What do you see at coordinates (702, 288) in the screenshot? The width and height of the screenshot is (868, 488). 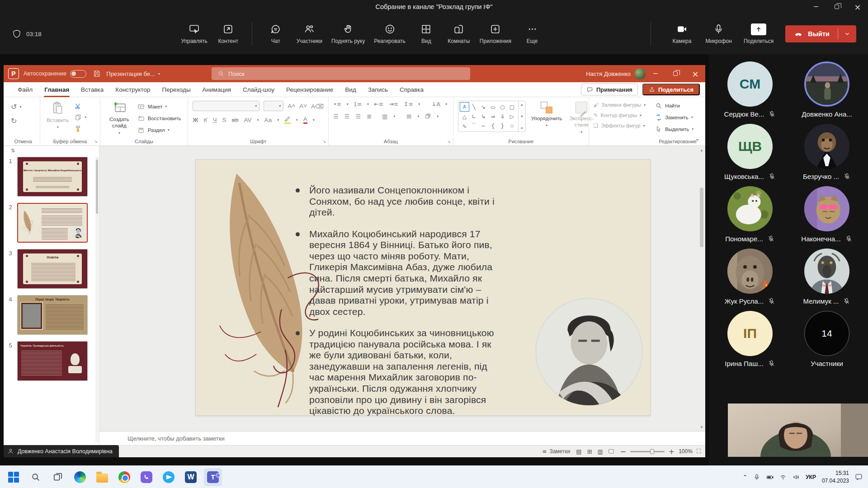 I see `slide-scrollbar: ▴▾` at bounding box center [702, 288].